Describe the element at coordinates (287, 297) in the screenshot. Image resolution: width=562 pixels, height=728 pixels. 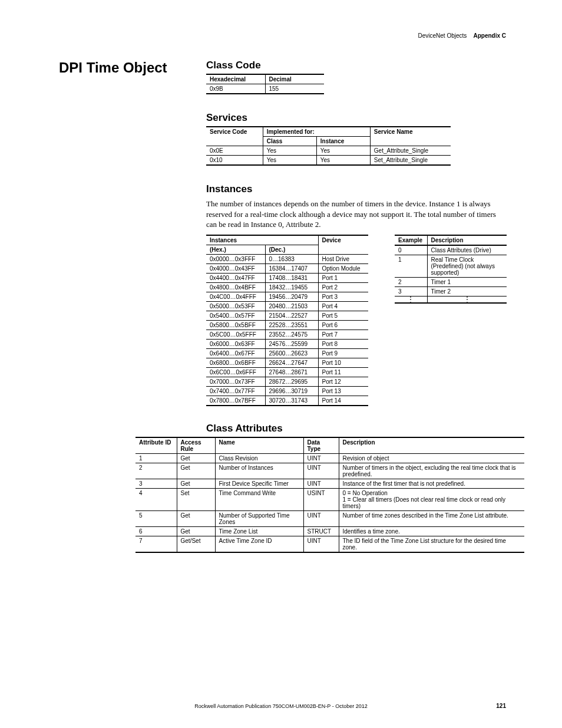
I see `table-row: 0x4C00…0x4FFF19456…20479Port 3` at that location.